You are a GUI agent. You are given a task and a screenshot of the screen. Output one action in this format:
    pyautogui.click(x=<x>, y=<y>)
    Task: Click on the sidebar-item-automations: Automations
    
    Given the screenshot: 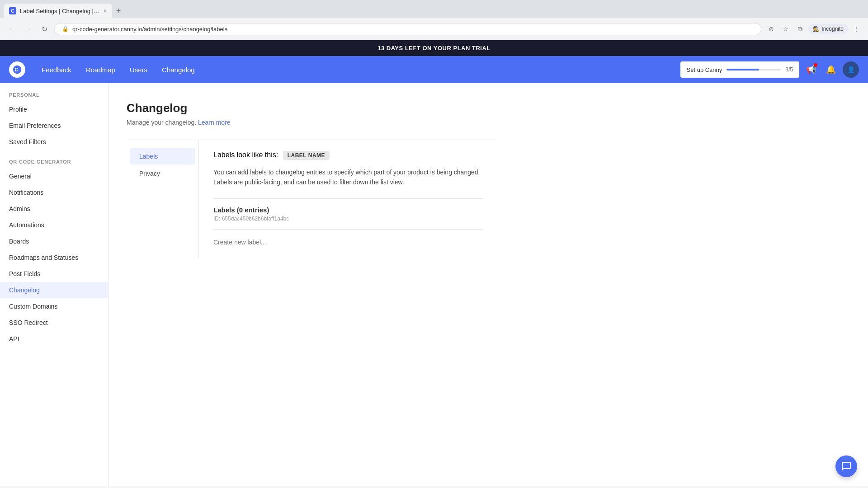 What is the action you would take?
    pyautogui.click(x=54, y=225)
    